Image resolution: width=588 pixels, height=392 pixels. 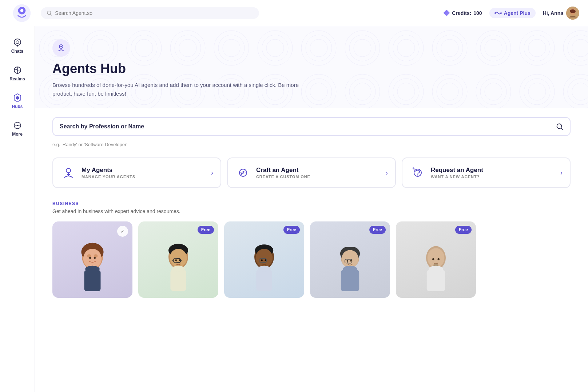 I want to click on sidebar-item-realms: Realms, so click(x=17, y=73).